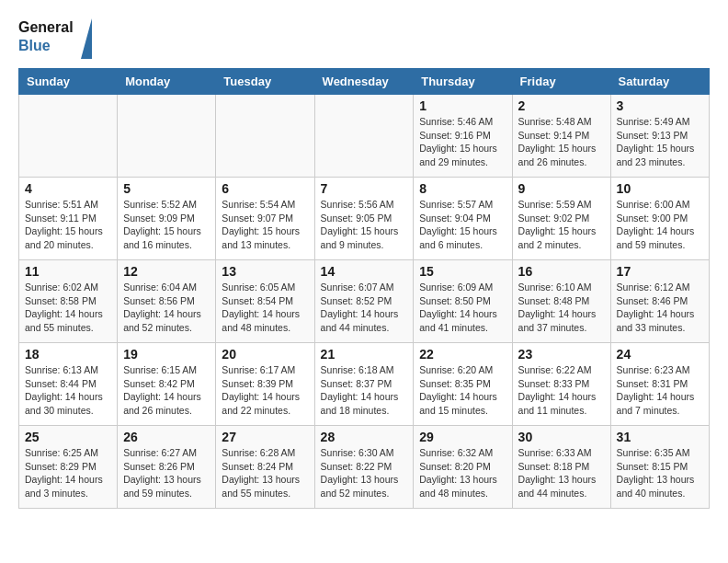  I want to click on day-number: 13, so click(265, 271).